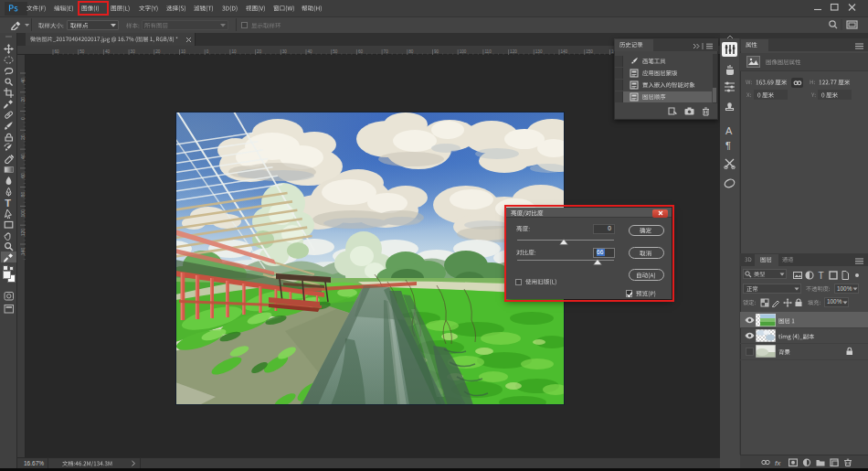  I want to click on svg-text: 110, so click(488, 51).